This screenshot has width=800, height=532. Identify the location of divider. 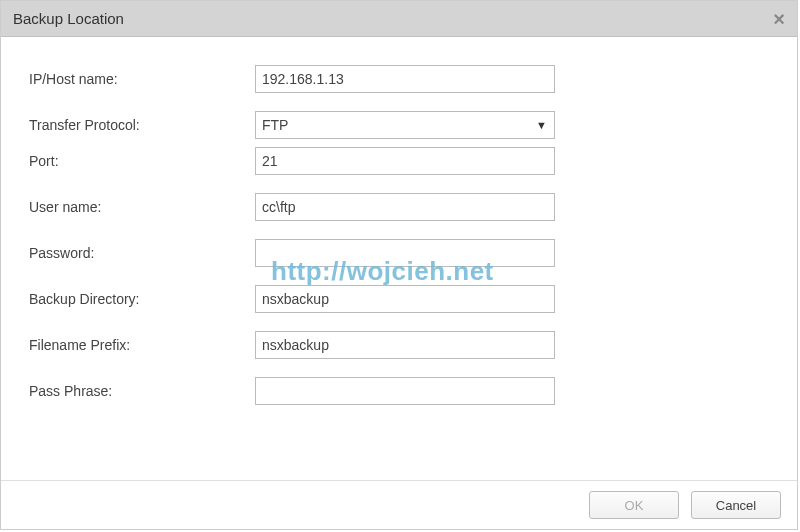
(399, 480).